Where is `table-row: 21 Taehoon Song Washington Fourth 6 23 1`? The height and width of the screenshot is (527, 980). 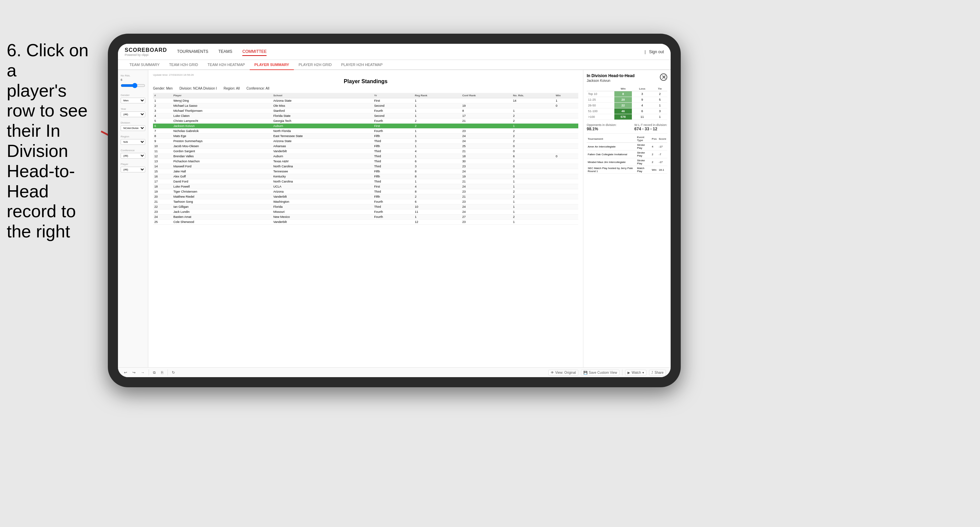 table-row: 21 Taehoon Song Washington Fourth 6 23 1 is located at coordinates (366, 202).